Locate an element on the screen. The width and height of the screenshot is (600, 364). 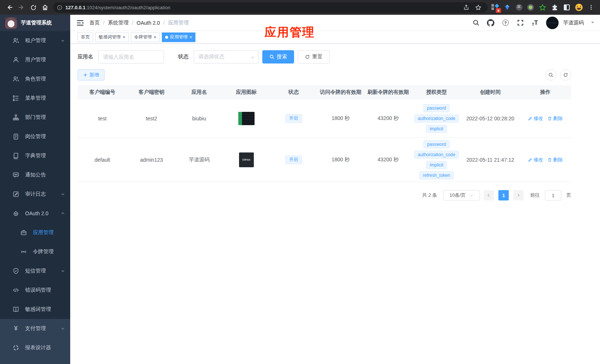
extension-command-icon is located at coordinates (519, 7).